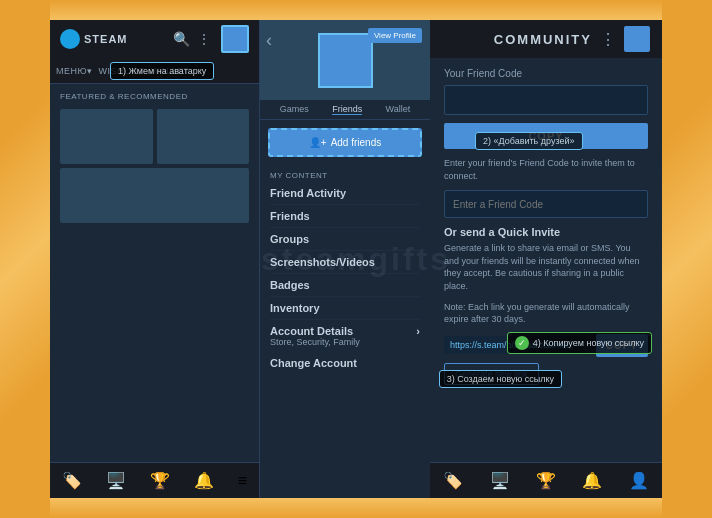 This screenshot has height=518, width=712. Describe the element at coordinates (162, 71) in the screenshot. I see `callout-1: 1) Жмем на аватарку` at that location.